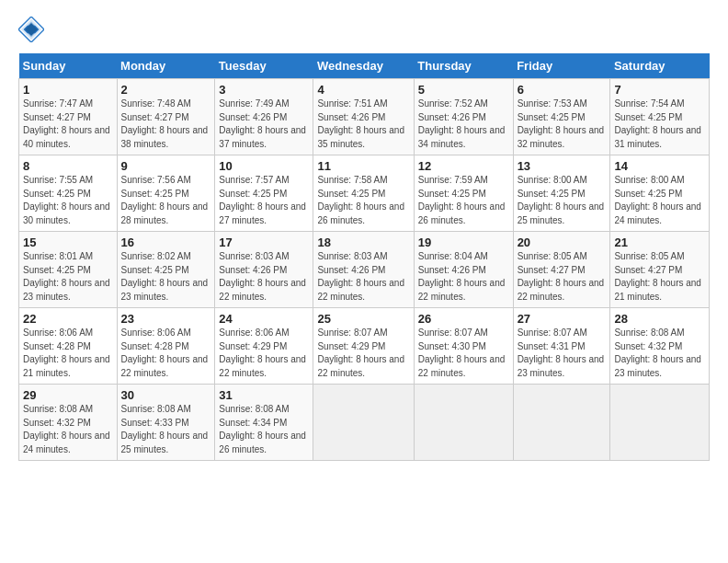 The image size is (728, 563). What do you see at coordinates (364, 193) in the screenshot?
I see `calendar-cell: 11Sunrise: 7:58 AMSunset: 4:25 PMDayligh…` at bounding box center [364, 193].